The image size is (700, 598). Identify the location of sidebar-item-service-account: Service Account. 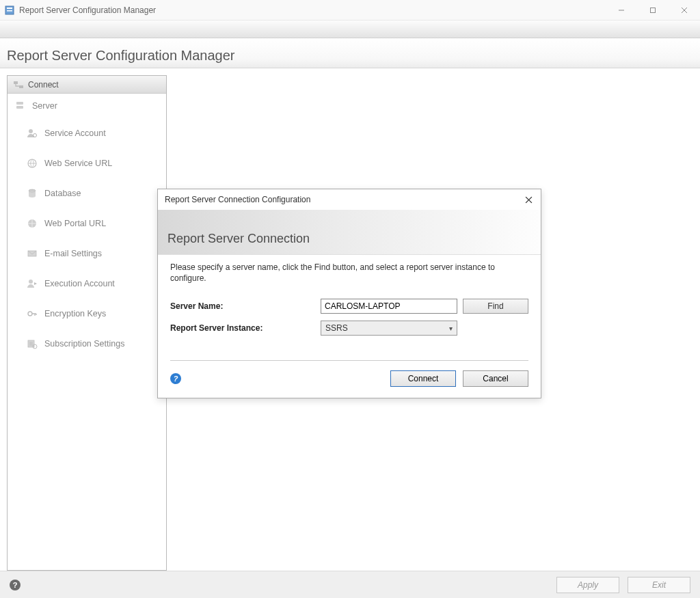
(87, 133).